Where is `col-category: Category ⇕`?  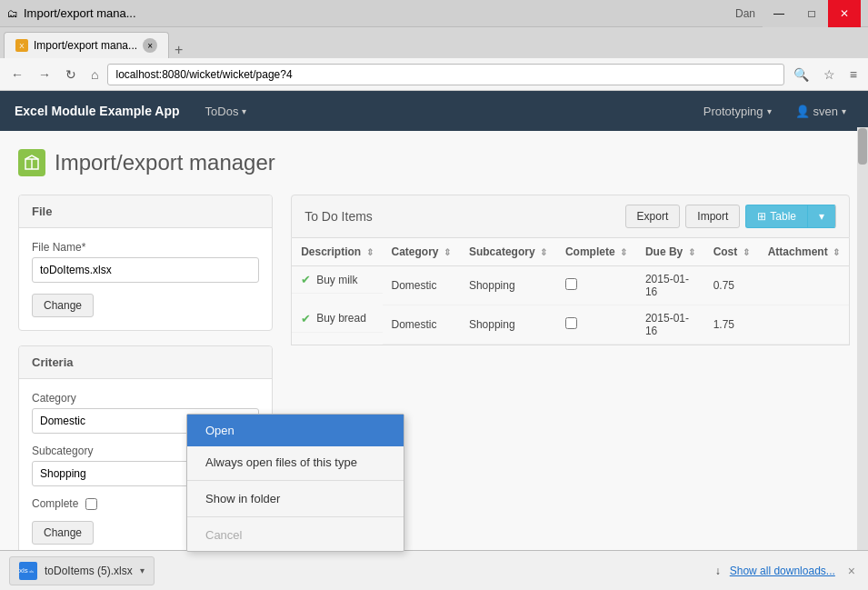 col-category: Category ⇕ is located at coordinates (422, 253).